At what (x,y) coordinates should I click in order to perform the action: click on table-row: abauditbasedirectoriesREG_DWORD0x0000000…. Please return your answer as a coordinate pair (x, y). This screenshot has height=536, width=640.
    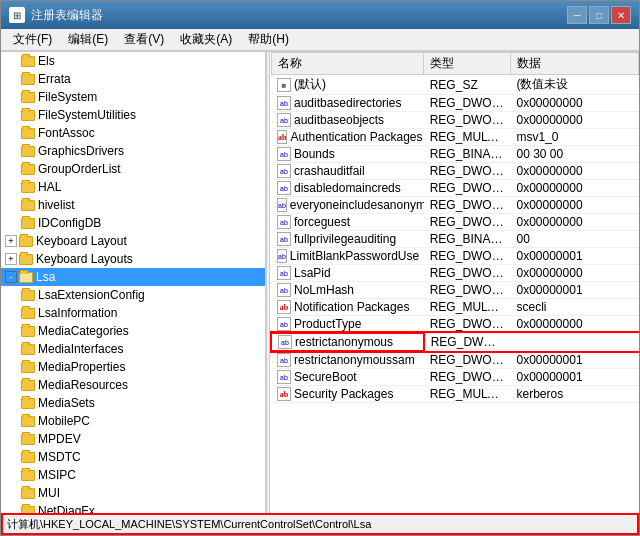
    Looking at the image, I should click on (455, 104).